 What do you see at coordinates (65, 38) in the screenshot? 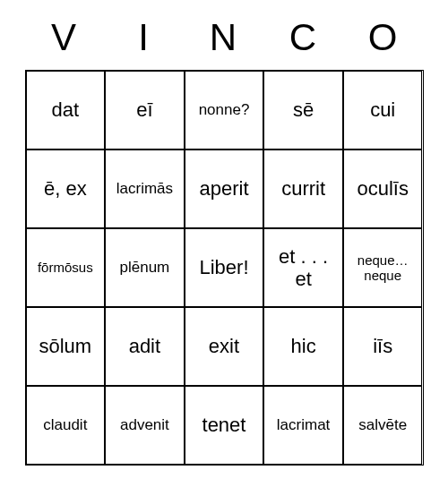
I see `header-letter-v: V` at bounding box center [65, 38].